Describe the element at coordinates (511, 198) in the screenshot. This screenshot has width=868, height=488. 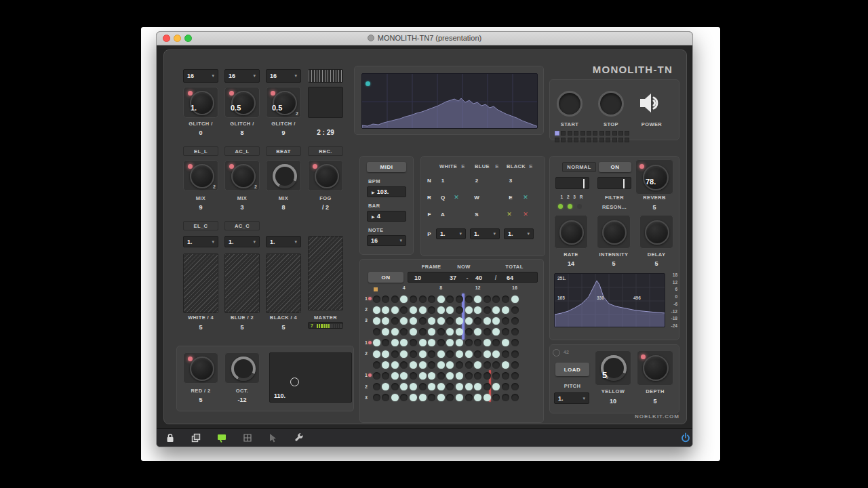
I see `matrix-cell: E` at that location.